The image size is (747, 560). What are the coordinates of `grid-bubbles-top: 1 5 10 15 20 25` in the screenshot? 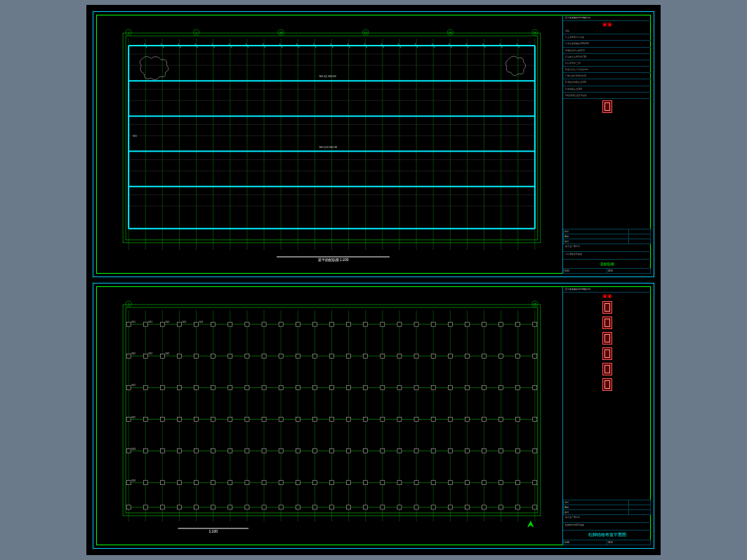 It's located at (331, 32).